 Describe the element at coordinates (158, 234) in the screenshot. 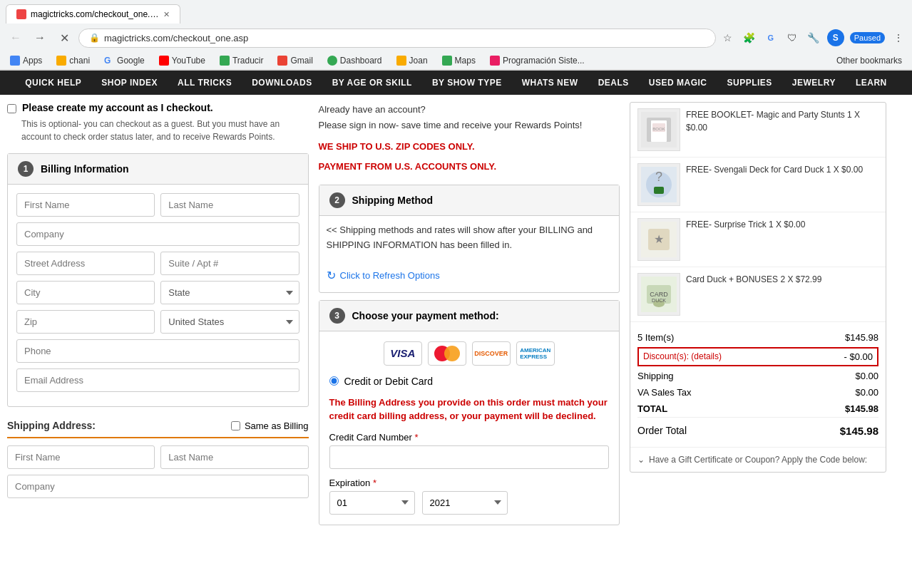

I see `company-input` at that location.